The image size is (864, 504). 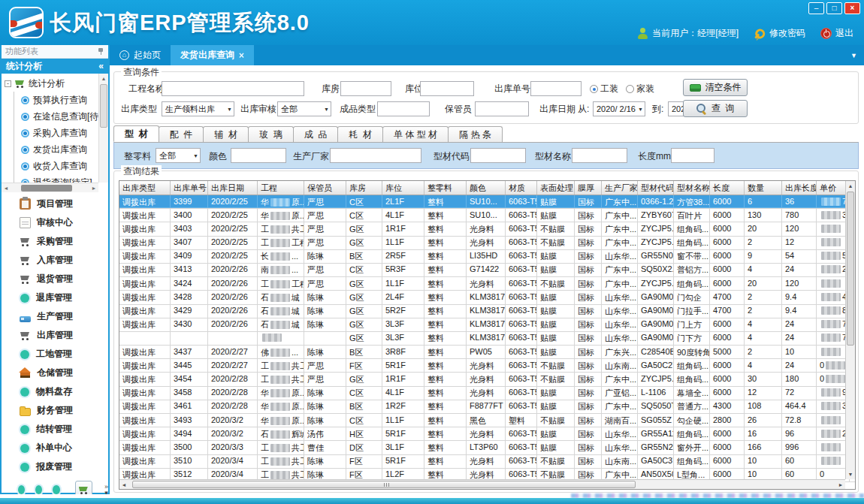 I want to click on column-header: 长度, so click(x=727, y=188).